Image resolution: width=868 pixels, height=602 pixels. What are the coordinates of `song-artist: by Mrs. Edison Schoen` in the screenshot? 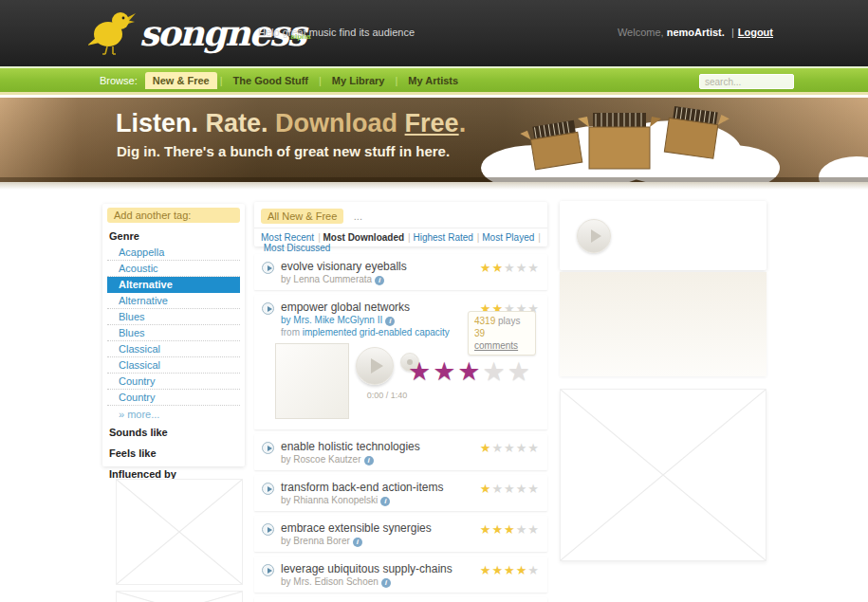 It's located at (330, 582).